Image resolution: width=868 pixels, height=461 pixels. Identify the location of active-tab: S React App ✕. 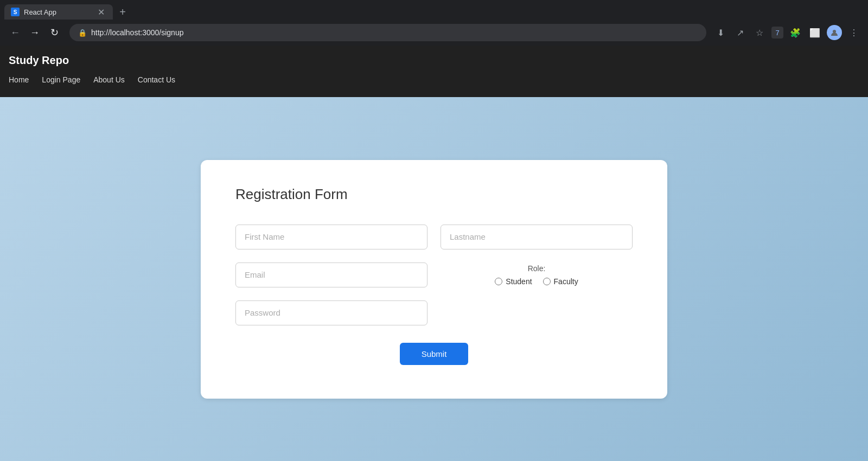
(59, 12).